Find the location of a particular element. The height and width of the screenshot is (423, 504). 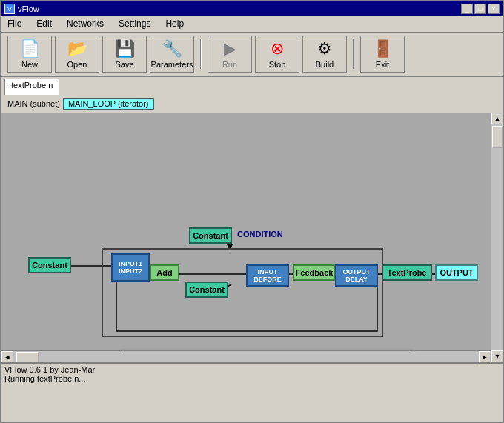

new-label: New is located at coordinates (30, 64).